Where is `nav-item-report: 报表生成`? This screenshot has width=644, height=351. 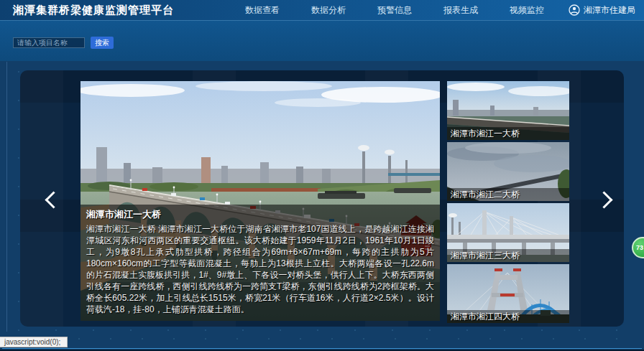 nav-item-report: 报表生成 is located at coordinates (461, 10).